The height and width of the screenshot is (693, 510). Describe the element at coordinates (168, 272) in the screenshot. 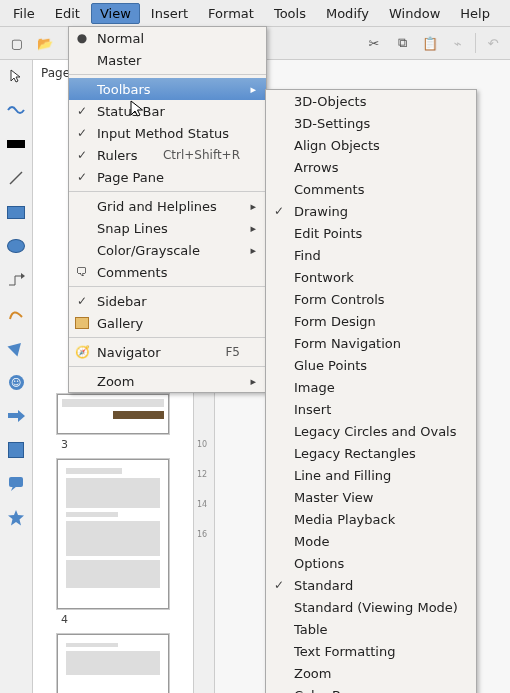

I see `view-menu-comments: 🗨Comments` at that location.